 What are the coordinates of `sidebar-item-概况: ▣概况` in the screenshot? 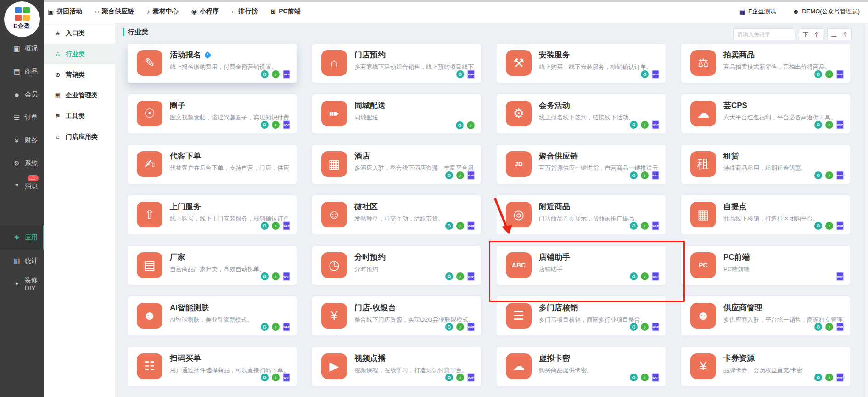 It's located at (22, 49).